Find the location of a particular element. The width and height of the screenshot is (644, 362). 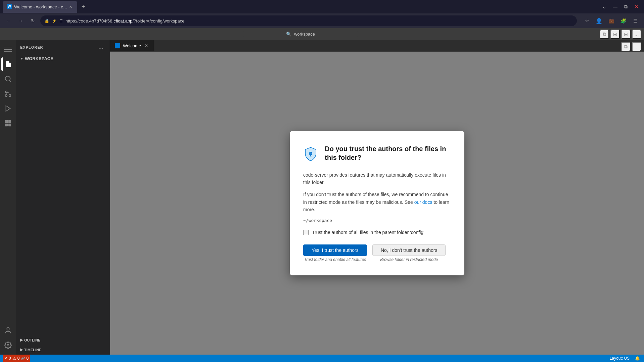

dialog-title: Do you trust the authors of the files in… is located at coordinates (388, 153).